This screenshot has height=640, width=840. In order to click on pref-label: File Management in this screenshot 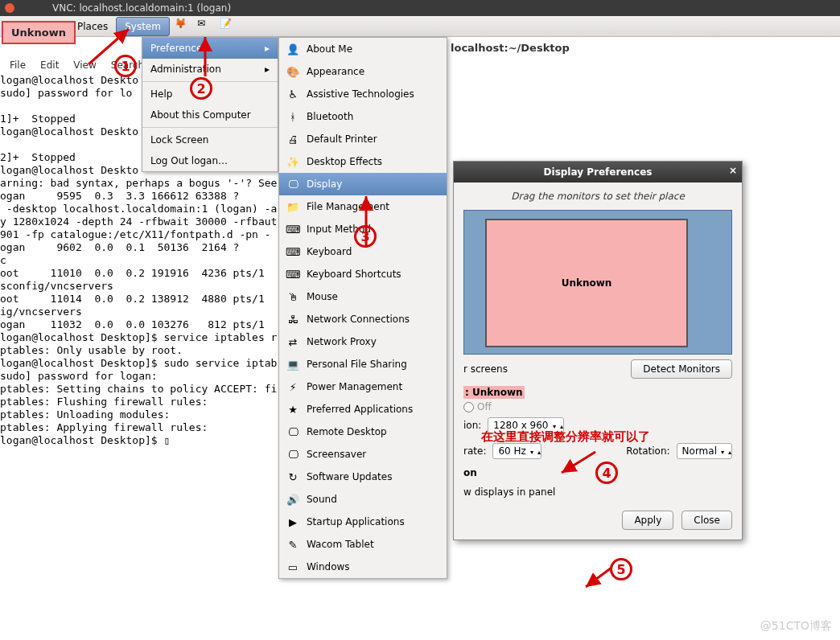, I will do `click(348, 207)`.